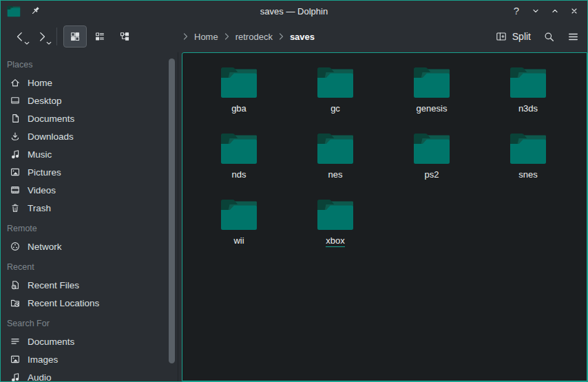 This screenshot has height=382, width=588. Describe the element at coordinates (90, 246) in the screenshot. I see `sidebar-item-network: Network` at that location.